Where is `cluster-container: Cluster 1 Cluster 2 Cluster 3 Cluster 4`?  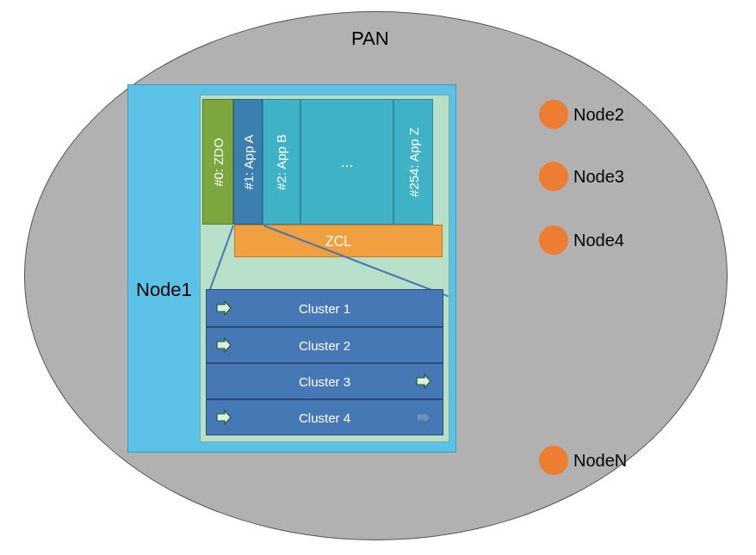 cluster-container: Cluster 1 Cluster 2 Cluster 3 Cluster 4 is located at coordinates (325, 362).